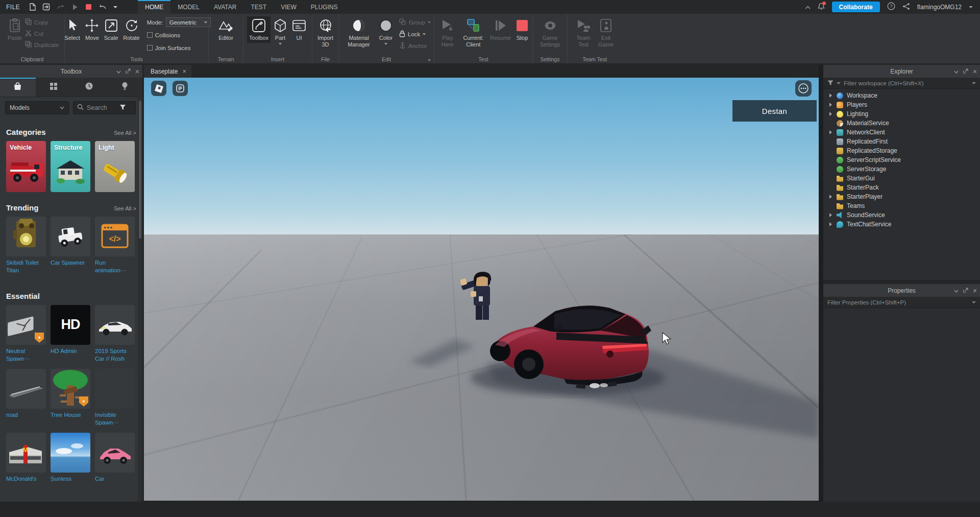 This screenshot has height=517, width=980. What do you see at coordinates (567, 337) in the screenshot?
I see `car-model` at bounding box center [567, 337].